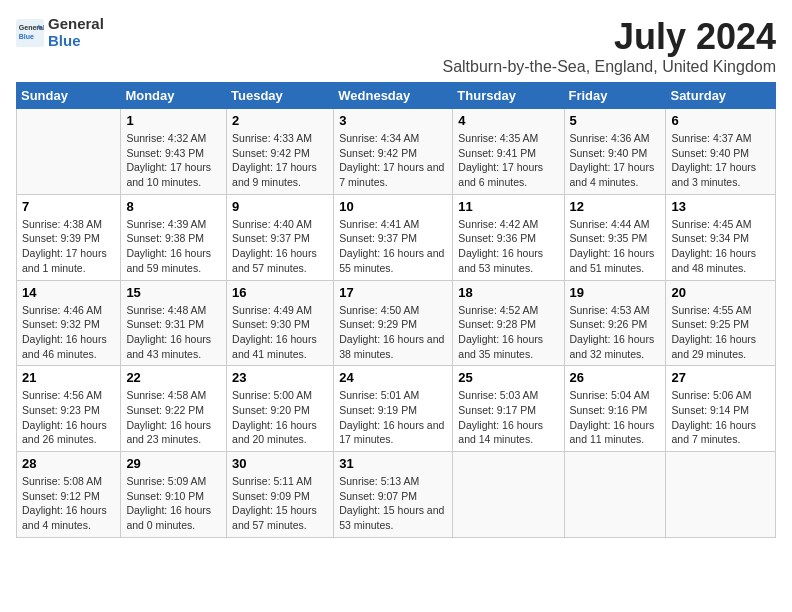  I want to click on subtitle: Saltburn-by-the-Sea, England, United Kin…, so click(609, 67).